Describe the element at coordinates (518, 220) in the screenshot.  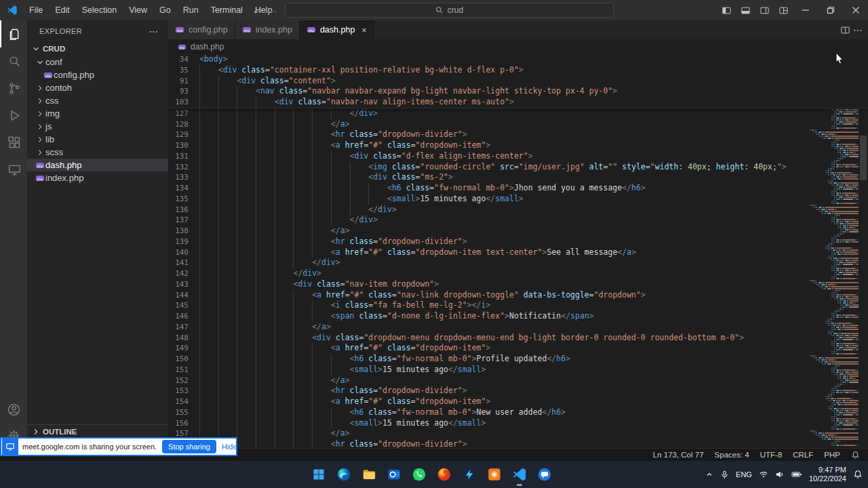
I see `code-line-137: 137</div>` at that location.